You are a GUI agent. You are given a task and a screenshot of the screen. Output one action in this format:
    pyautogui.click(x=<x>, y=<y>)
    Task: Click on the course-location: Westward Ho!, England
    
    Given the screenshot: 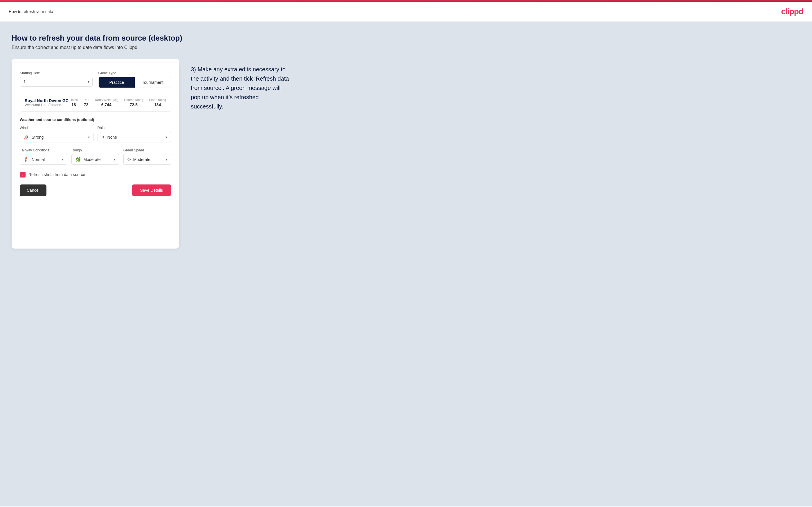 What is the action you would take?
    pyautogui.click(x=47, y=105)
    